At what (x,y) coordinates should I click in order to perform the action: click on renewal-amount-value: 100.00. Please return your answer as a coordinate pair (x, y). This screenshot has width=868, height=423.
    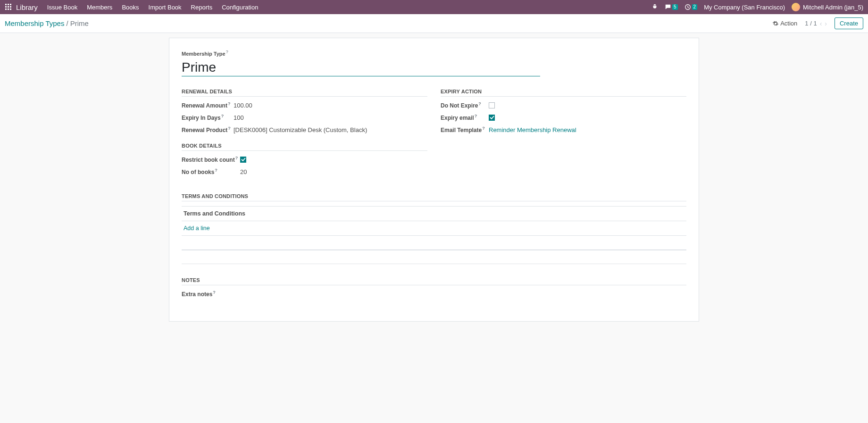
    Looking at the image, I should click on (243, 106).